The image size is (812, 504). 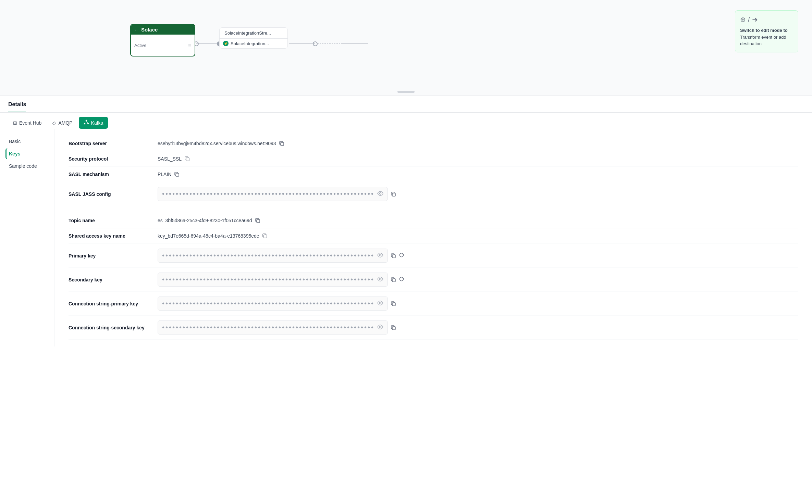 I want to click on value-secondary-key: ••••••••••••••••••••••••••••••••••••••••…, so click(x=281, y=279).